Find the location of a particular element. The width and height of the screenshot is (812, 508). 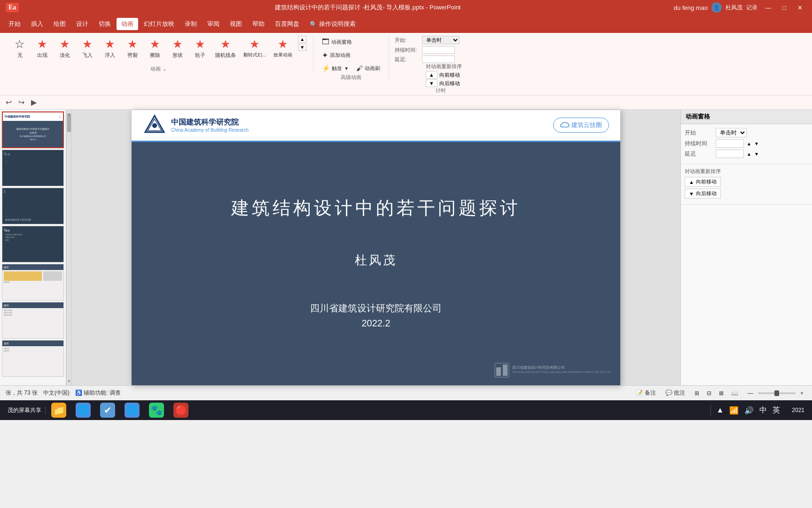

undo-btn: ↩ is located at coordinates (8, 103).